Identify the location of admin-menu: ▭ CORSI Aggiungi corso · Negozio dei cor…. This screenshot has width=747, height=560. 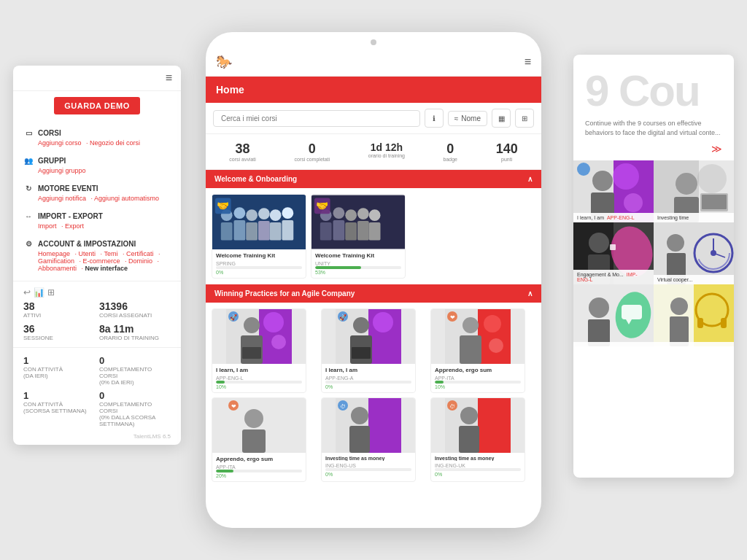
(97, 200).